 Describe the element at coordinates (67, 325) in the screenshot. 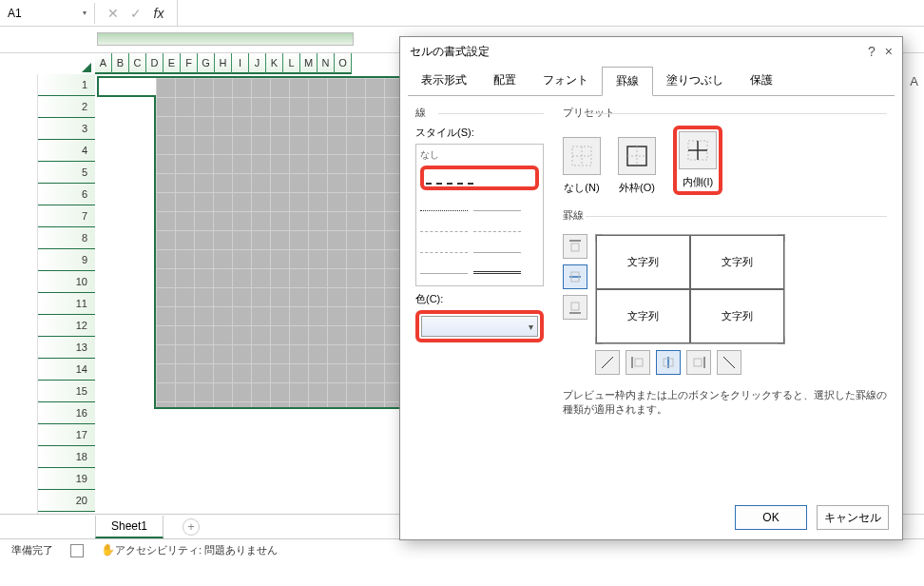

I see `row-header: 12` at that location.